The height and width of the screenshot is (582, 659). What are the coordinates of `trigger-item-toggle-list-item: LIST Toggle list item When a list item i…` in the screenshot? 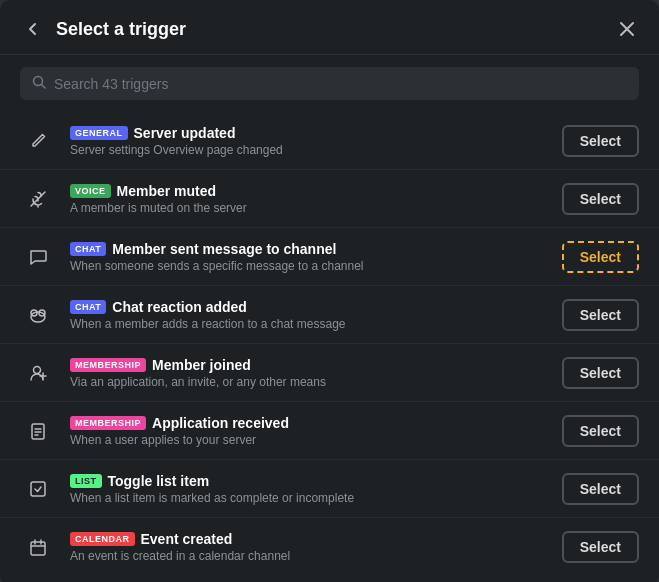 It's located at (330, 489).